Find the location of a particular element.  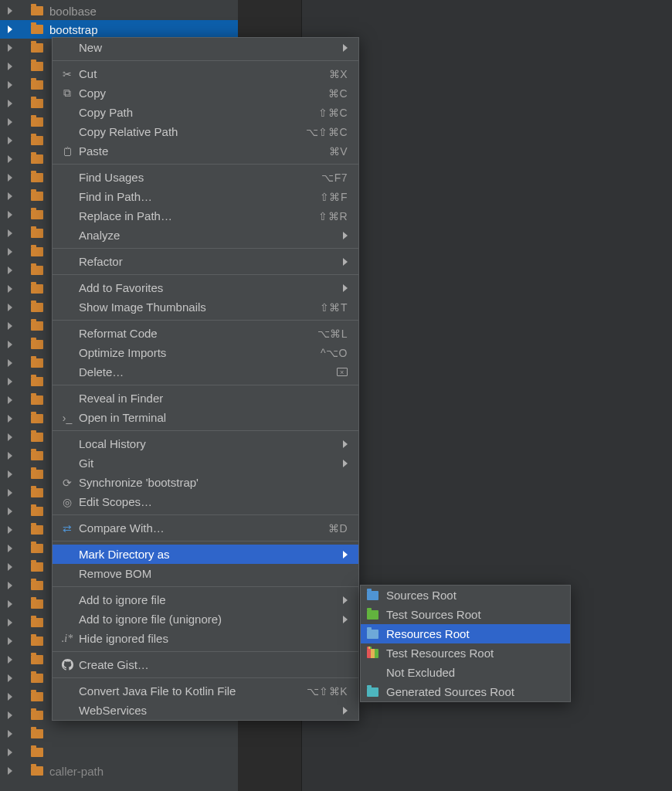

tree-item-selected: bootstrap is located at coordinates (119, 29).